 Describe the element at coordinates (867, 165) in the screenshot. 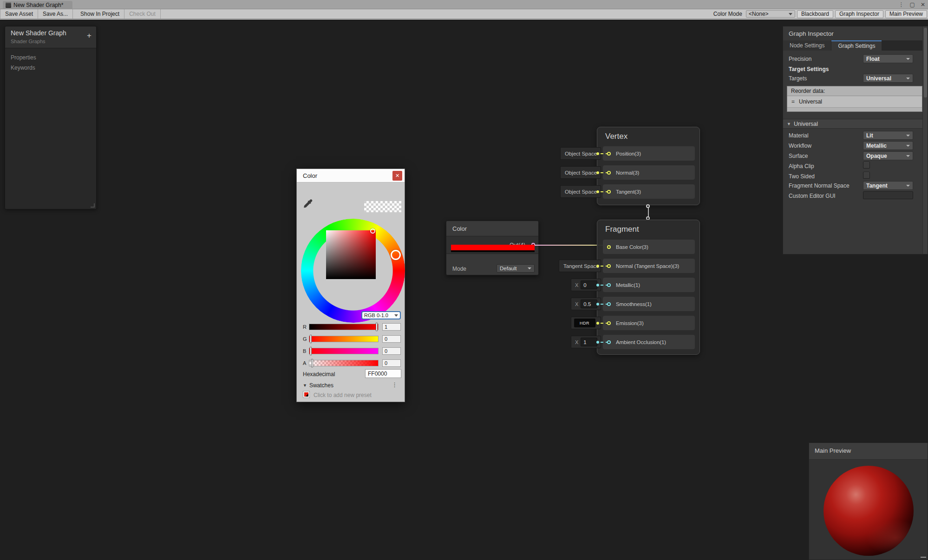

I see `alpha-clip-checkbox` at that location.